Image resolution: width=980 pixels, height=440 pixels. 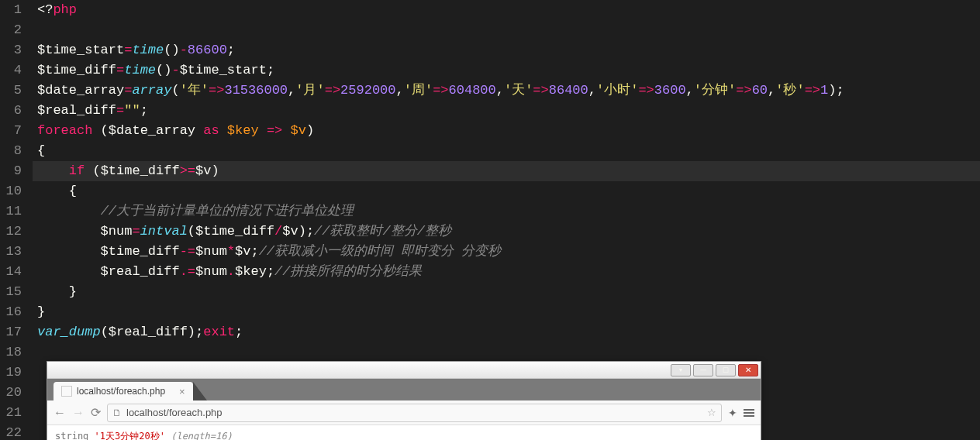 I want to click on url-text: localhost/foreach.php, so click(x=174, y=412).